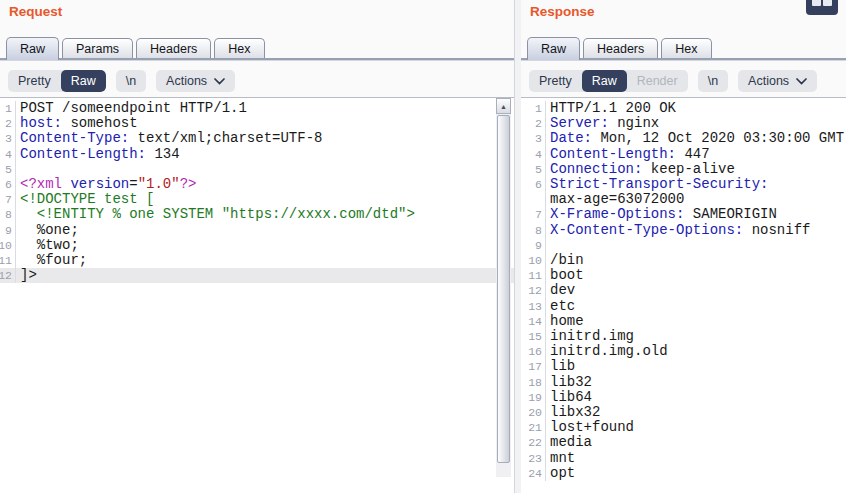 This screenshot has height=493, width=846. What do you see at coordinates (768, 81) in the screenshot?
I see `actions-button-label: Actions` at bounding box center [768, 81].